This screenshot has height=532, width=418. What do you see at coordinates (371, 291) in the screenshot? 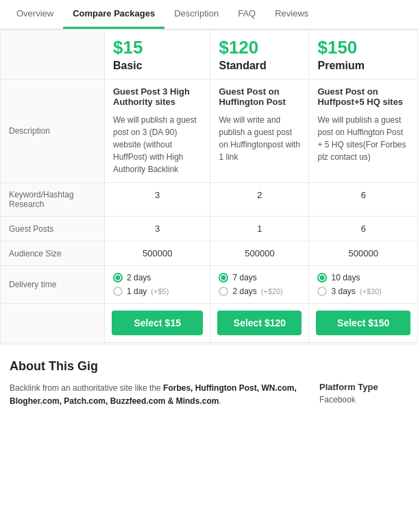
I see `premium-delivery-secondary-extra: (+$30)` at bounding box center [371, 291].